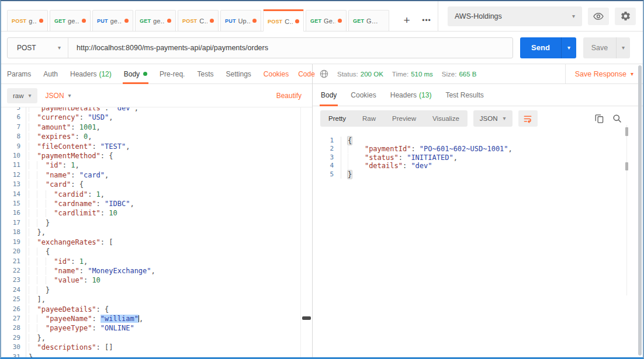  I want to click on view-visualize: Visualize, so click(446, 118).